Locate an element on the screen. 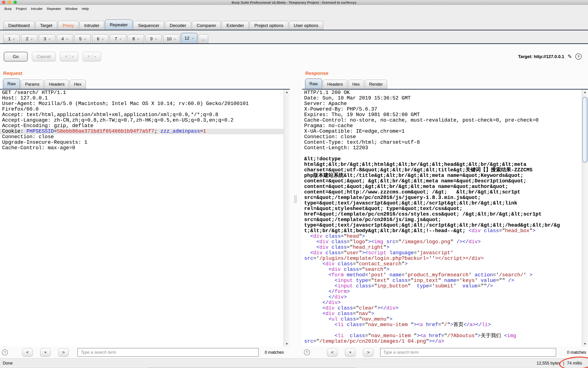  go-button: Go is located at coordinates (16, 57).